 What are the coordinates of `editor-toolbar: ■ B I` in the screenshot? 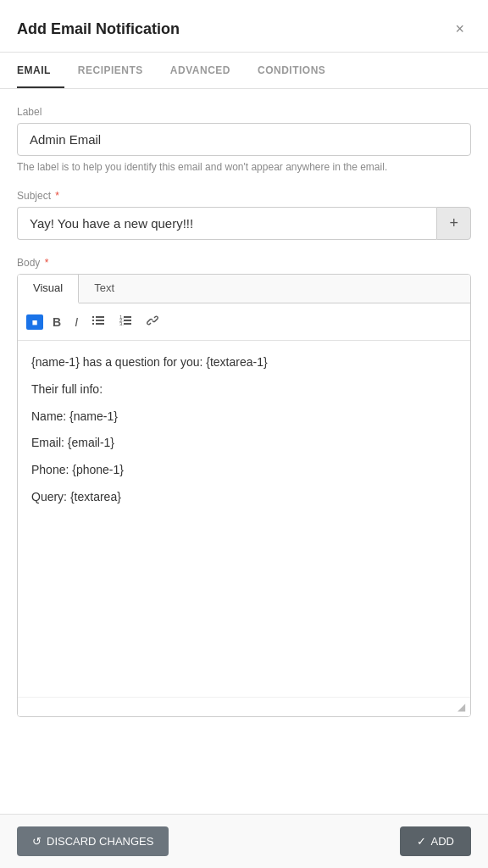 It's located at (244, 322).